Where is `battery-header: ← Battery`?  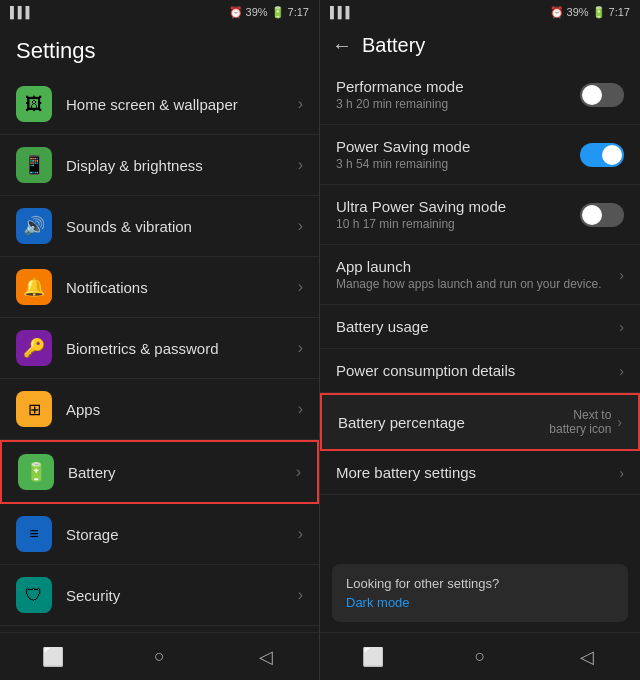 battery-header: ← Battery is located at coordinates (480, 44).